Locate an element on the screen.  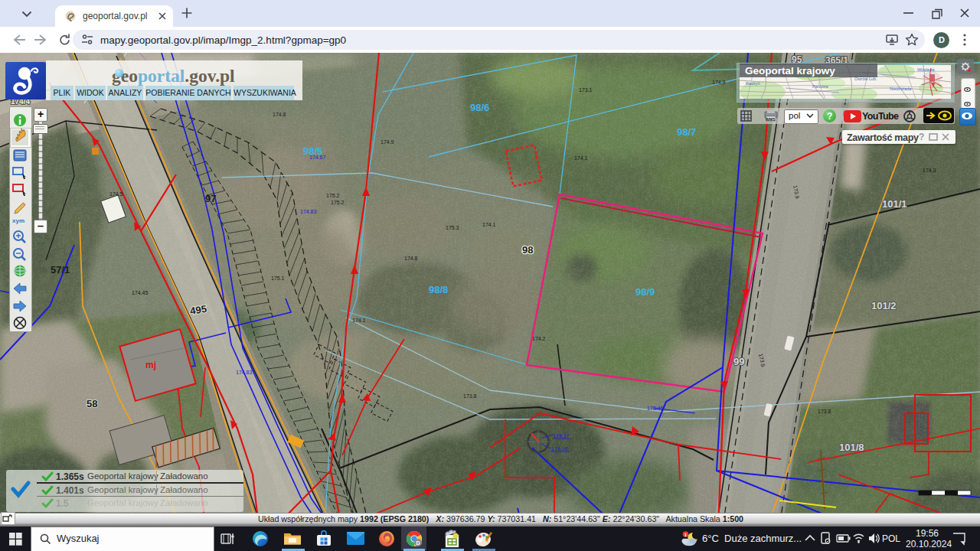
svg-text: Włodawa is located at coordinates (926, 70).